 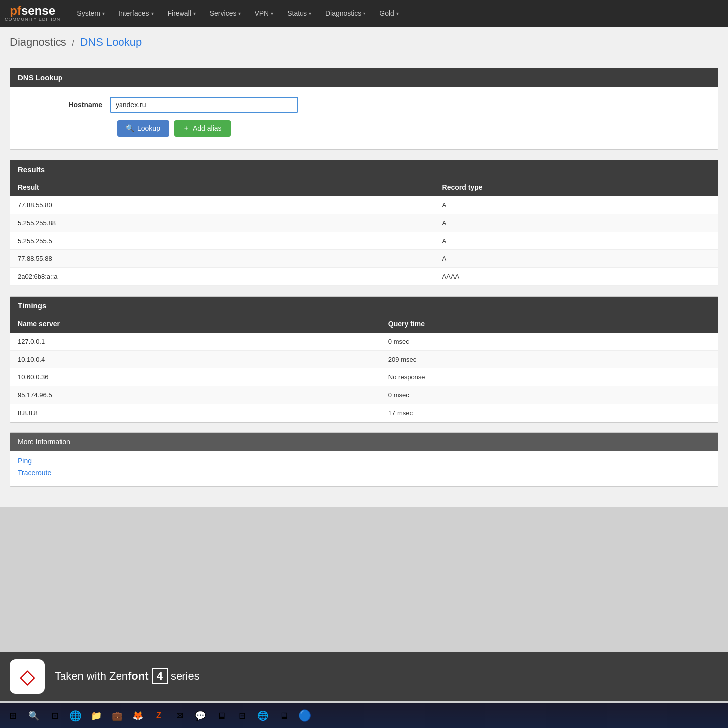 What do you see at coordinates (185, 676) in the screenshot?
I see `watermark-text-after: series` at bounding box center [185, 676].